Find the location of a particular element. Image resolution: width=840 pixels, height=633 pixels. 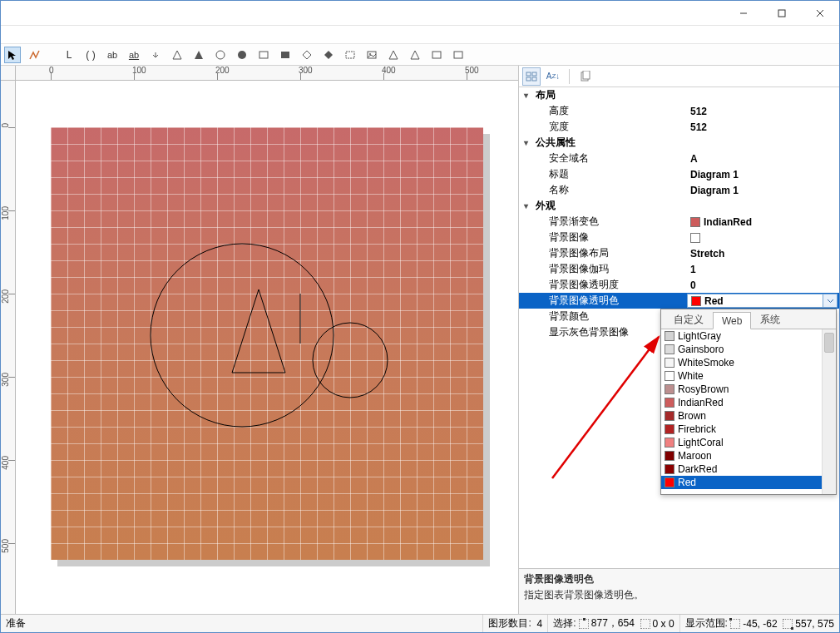

prop-category-public: ▾公共属性 is located at coordinates (679, 143).